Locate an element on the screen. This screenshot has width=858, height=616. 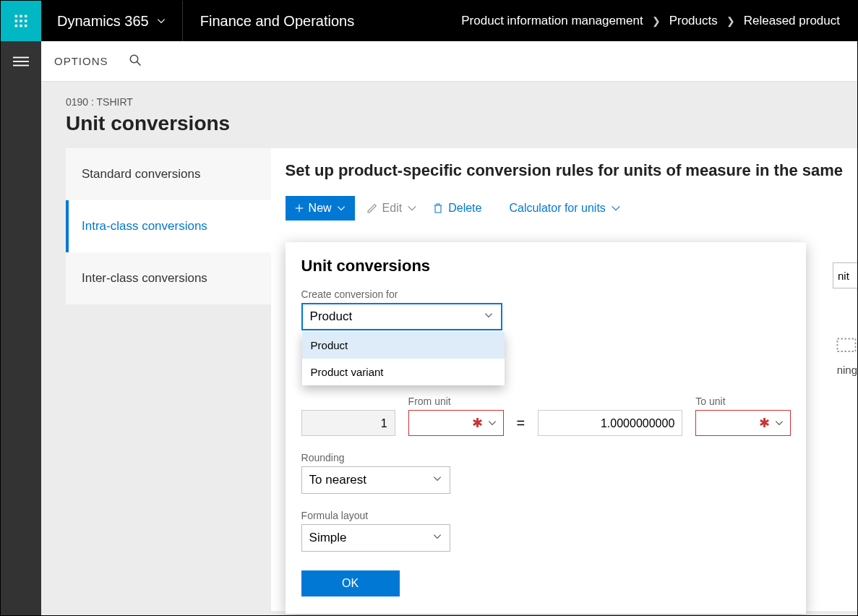
formula-value: Simple is located at coordinates (328, 538).